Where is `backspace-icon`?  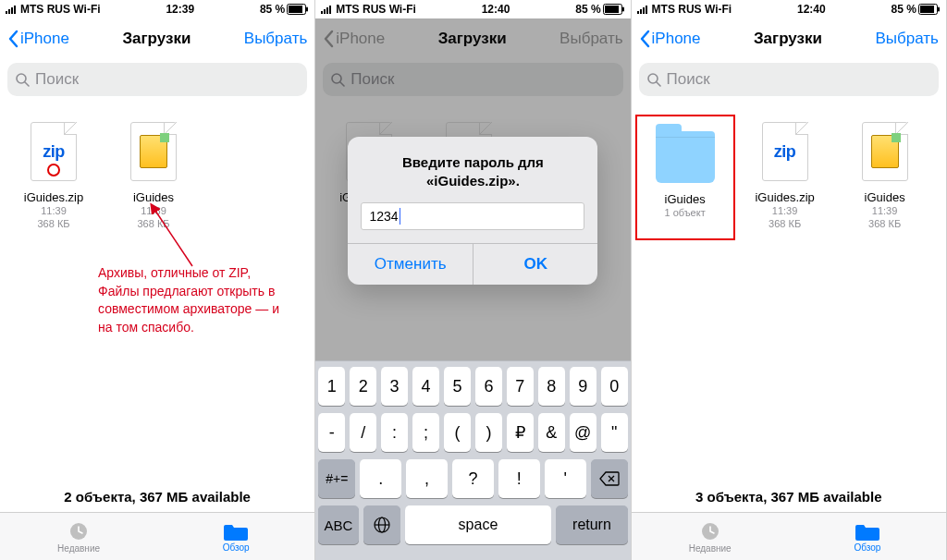
backspace-icon is located at coordinates (609, 479).